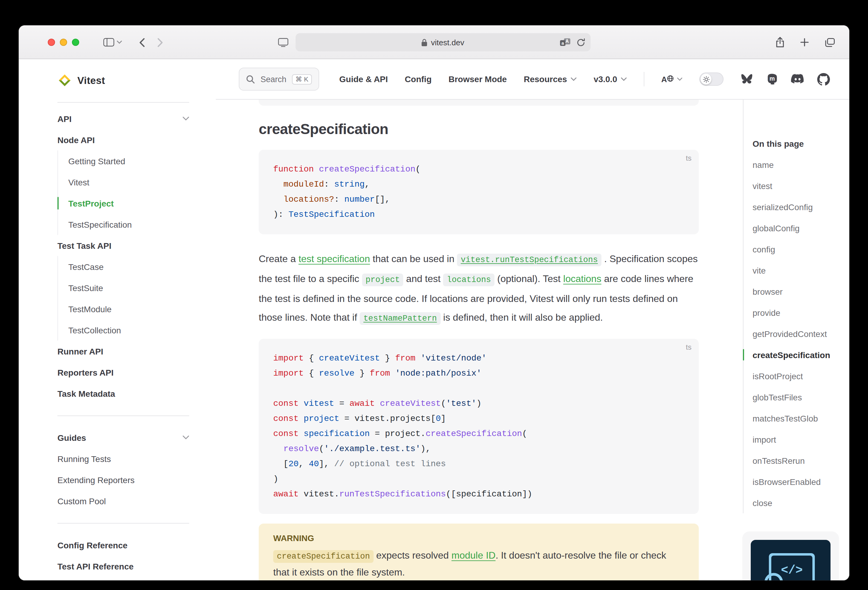 This screenshot has width=868, height=590. What do you see at coordinates (129, 266) in the screenshot?
I see `sidebar-item-testcase: TestCase` at bounding box center [129, 266].